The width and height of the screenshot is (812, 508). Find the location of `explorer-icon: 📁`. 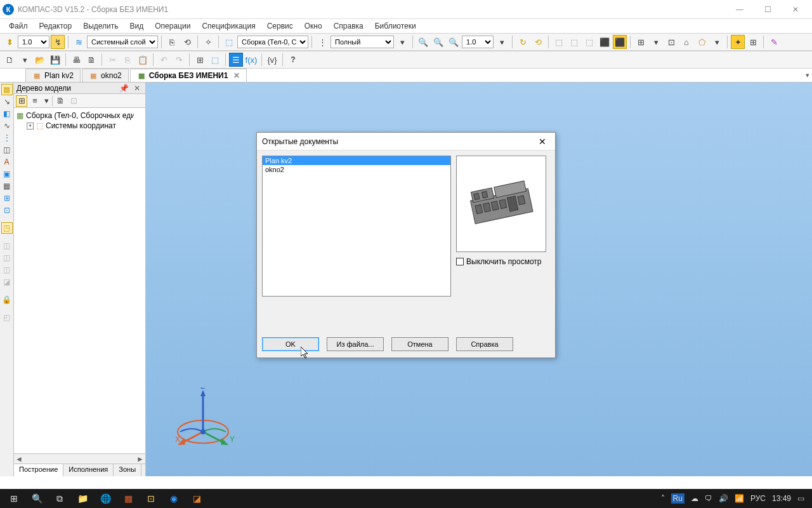

explorer-icon: 📁 is located at coordinates (82, 498).